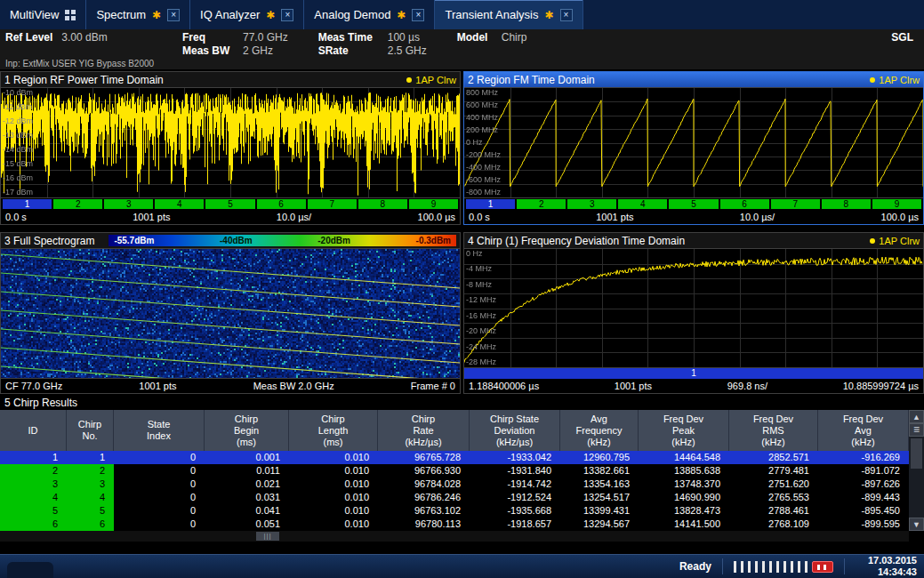  What do you see at coordinates (774, 430) in the screenshot?
I see `column-header: Freq DevRMS(kHz)` at bounding box center [774, 430].